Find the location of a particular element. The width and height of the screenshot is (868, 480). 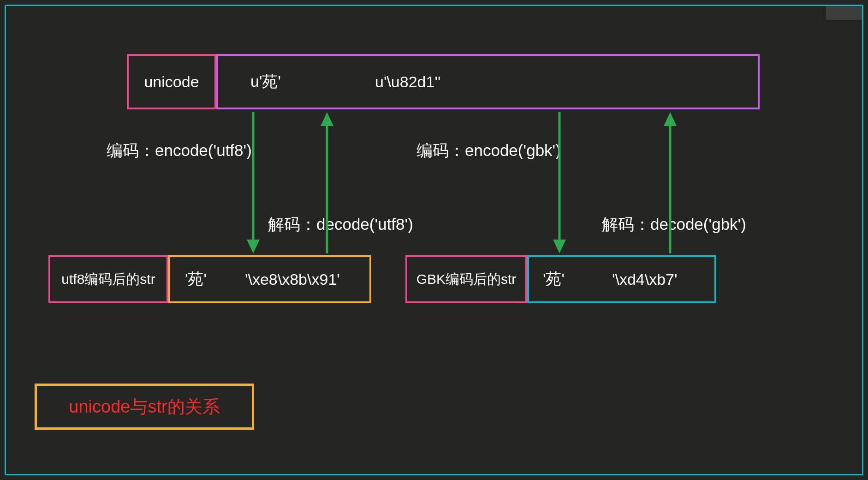

diagram-title: unicode与str的关系 is located at coordinates (144, 407).